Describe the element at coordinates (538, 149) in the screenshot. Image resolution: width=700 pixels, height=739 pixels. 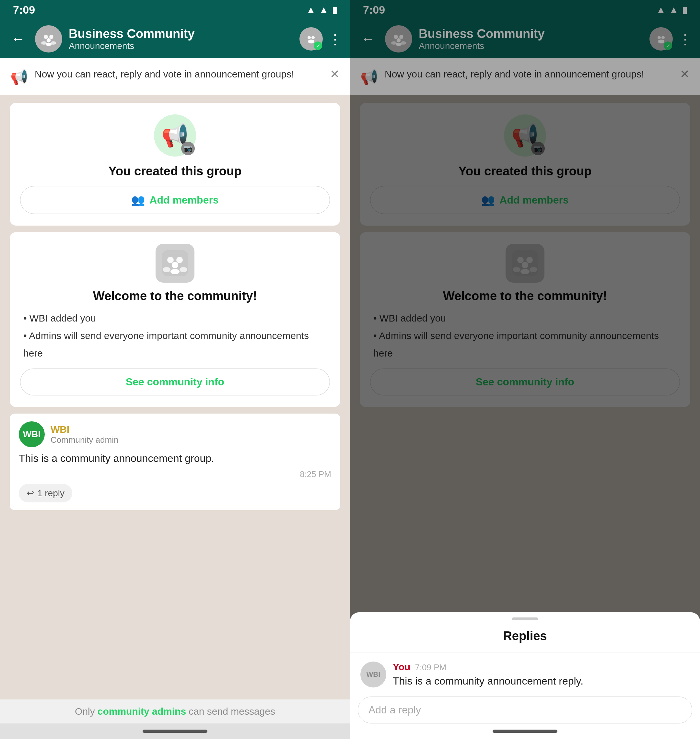
I see `camera-badge-right: 📷` at that location.